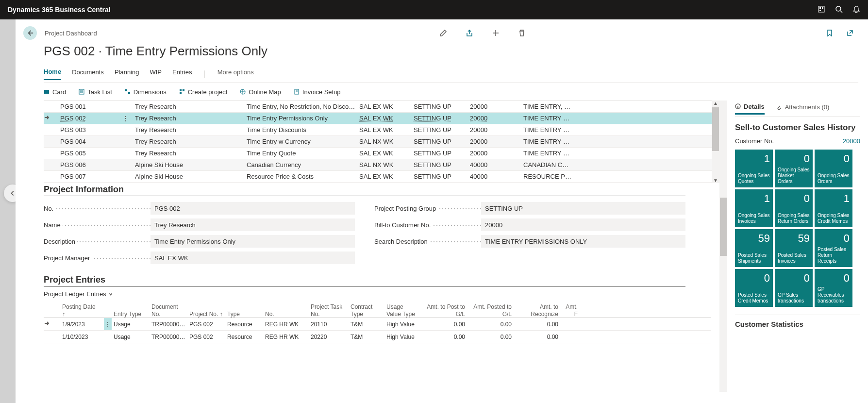  I want to click on notification-icon, so click(856, 10).